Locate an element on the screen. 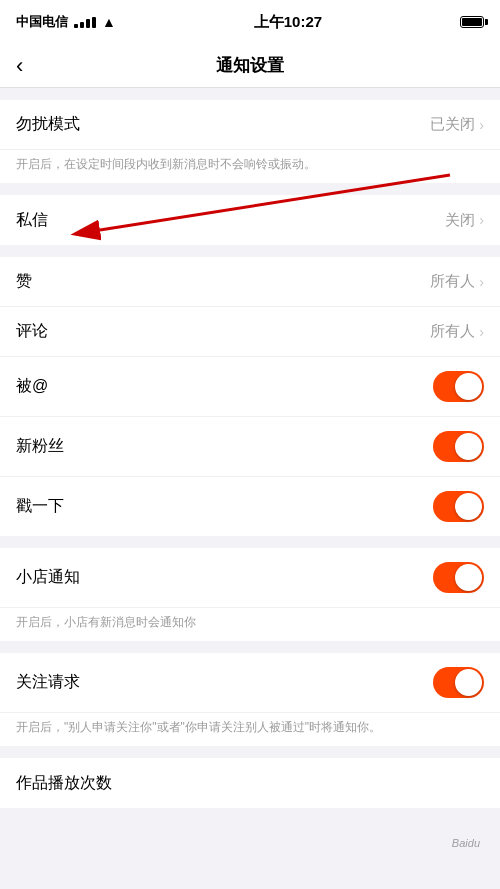 This screenshot has width=500, height=889. item-value: 关闭 is located at coordinates (460, 220).